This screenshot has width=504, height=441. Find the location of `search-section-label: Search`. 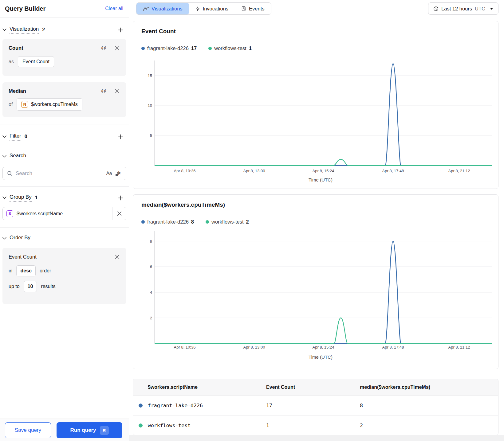

search-section-label: Search is located at coordinates (18, 157).